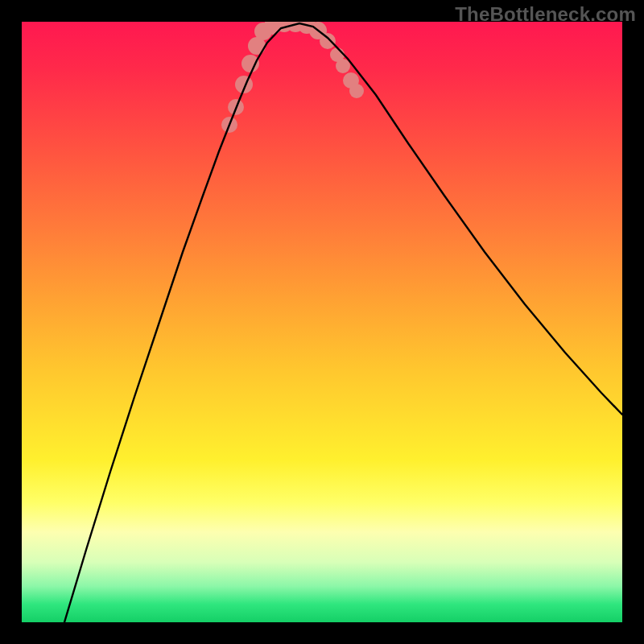 The height and width of the screenshot is (644, 644). I want to click on credit-label: TheBottleneck.com, so click(546, 14).